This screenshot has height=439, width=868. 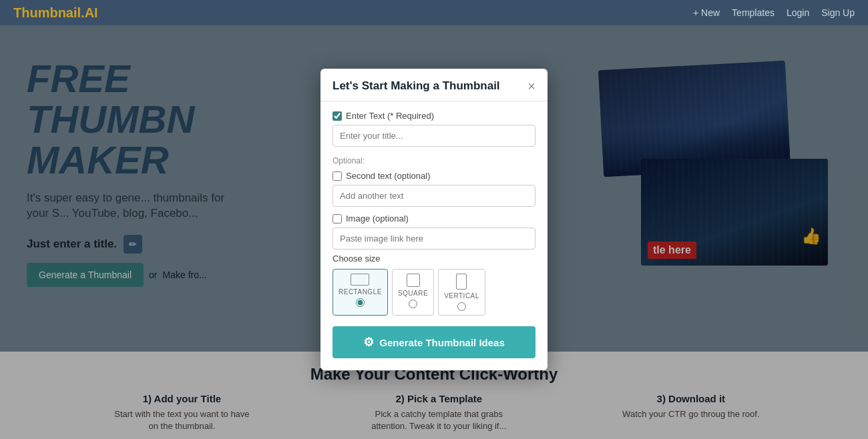 What do you see at coordinates (434, 116) in the screenshot?
I see `required-label-row: Enter Text (* Required)` at bounding box center [434, 116].